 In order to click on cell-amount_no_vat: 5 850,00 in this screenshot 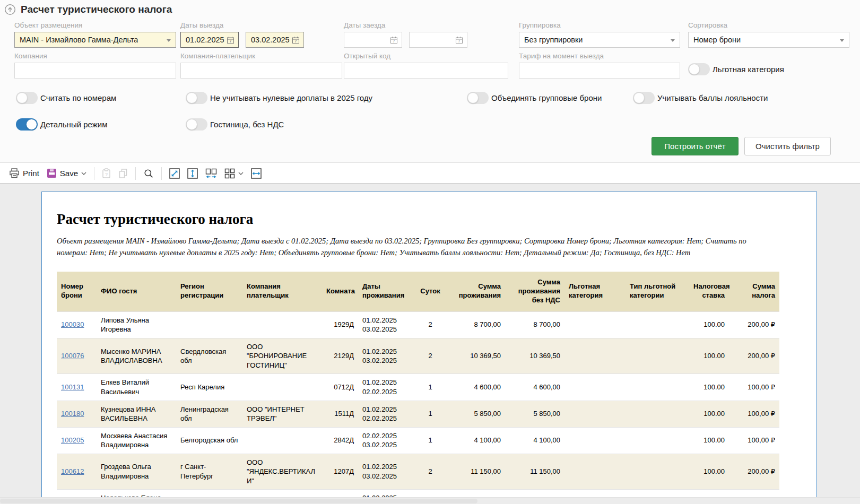, I will do `click(535, 414)`.